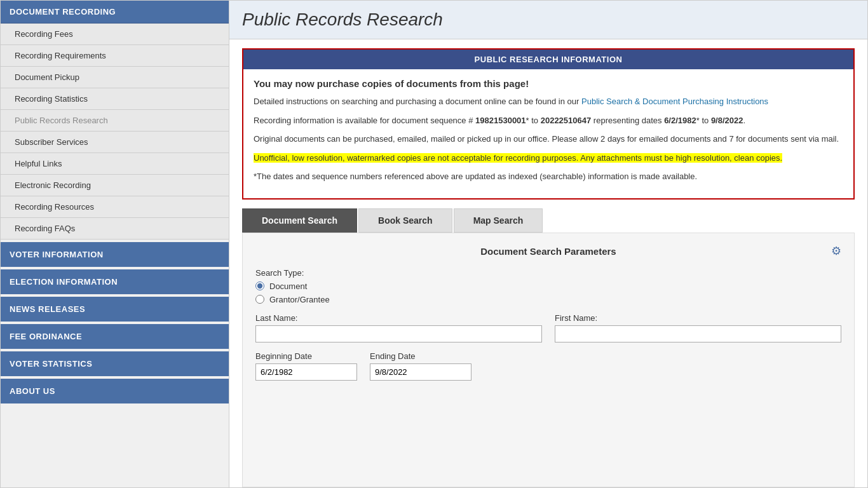  What do you see at coordinates (698, 328) in the screenshot?
I see `first-name-col: First Name:` at bounding box center [698, 328].